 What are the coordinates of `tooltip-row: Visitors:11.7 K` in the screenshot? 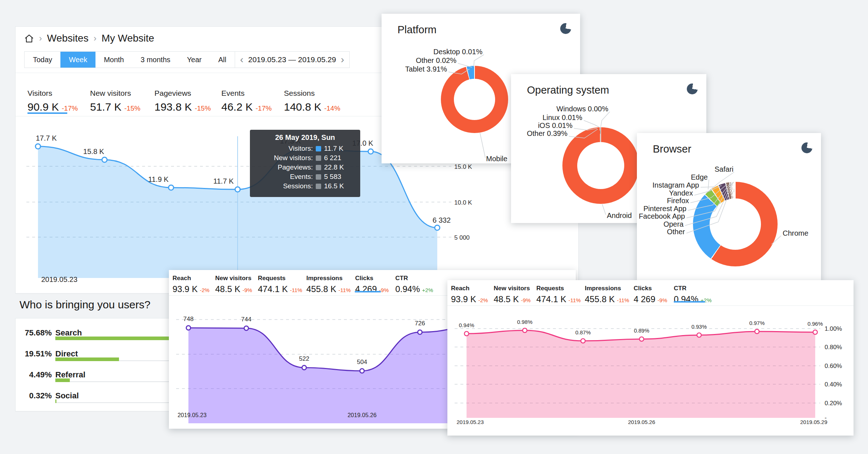 It's located at (305, 149).